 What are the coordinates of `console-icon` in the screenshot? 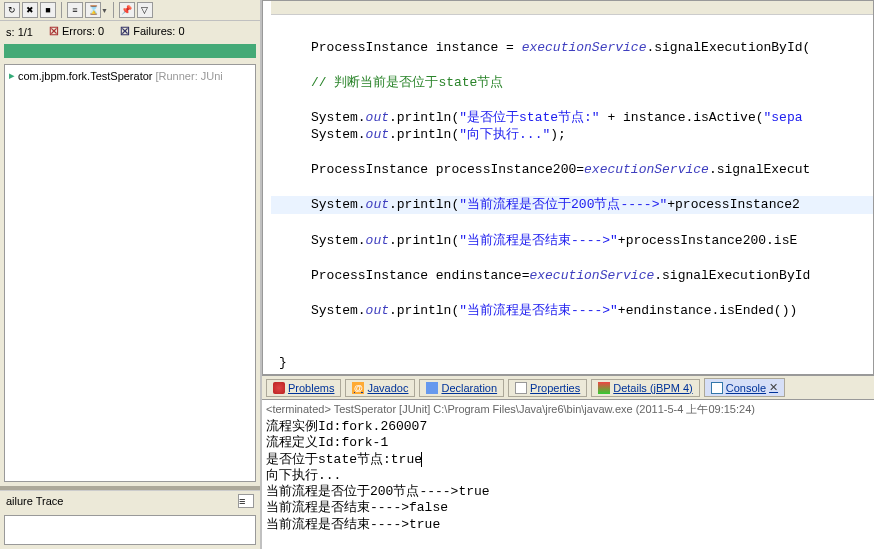 It's located at (717, 388).